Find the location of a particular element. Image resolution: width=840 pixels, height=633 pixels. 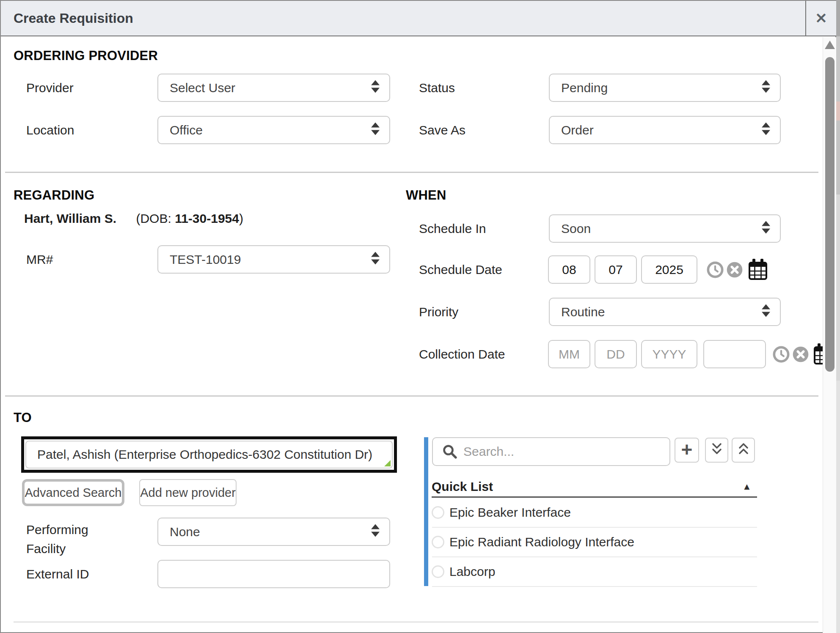

scrollbar-up-arrow-icon is located at coordinates (830, 45).